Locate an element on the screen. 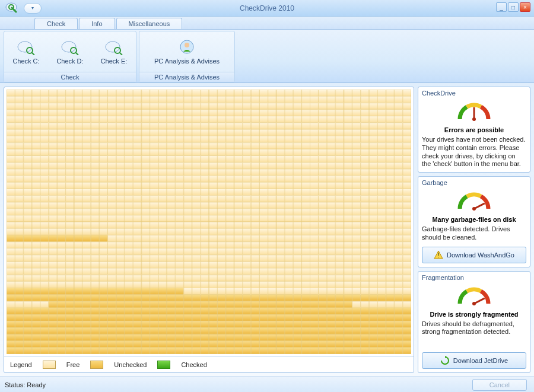  panel-checkdrive-body: Your drives have not been checked. They … is located at coordinates (474, 152).